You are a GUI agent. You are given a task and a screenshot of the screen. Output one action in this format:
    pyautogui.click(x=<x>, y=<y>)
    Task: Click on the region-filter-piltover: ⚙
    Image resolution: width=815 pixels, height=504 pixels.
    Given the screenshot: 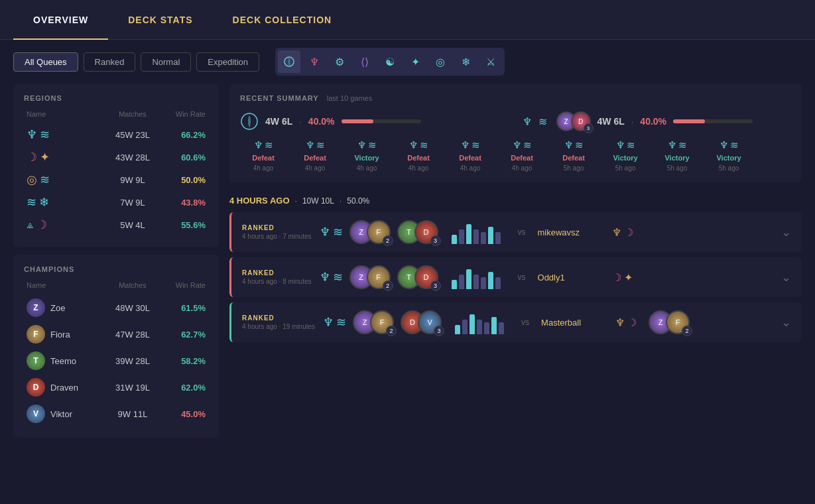 What is the action you would take?
    pyautogui.click(x=340, y=62)
    